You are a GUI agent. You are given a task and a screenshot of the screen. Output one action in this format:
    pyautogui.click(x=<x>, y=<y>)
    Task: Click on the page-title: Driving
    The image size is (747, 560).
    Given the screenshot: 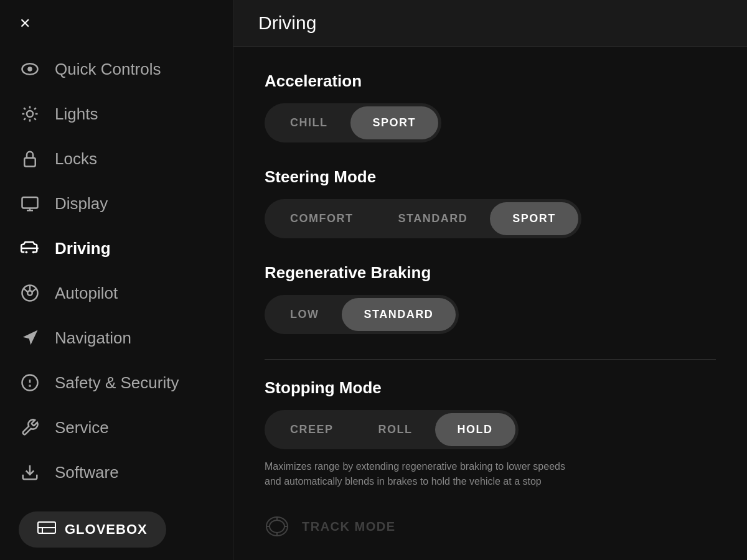 What is the action you would take?
    pyautogui.click(x=288, y=23)
    